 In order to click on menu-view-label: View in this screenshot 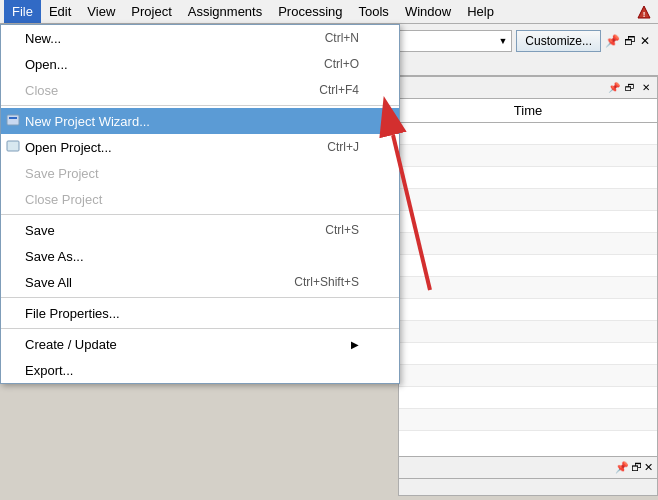, I will do `click(101, 12)`.